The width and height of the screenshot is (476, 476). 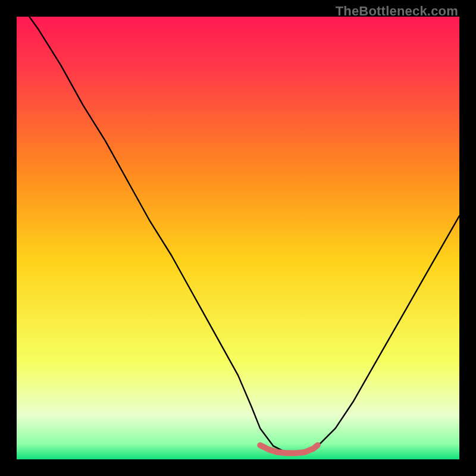 What do you see at coordinates (289, 449) in the screenshot?
I see `minimum-highlight` at bounding box center [289, 449].